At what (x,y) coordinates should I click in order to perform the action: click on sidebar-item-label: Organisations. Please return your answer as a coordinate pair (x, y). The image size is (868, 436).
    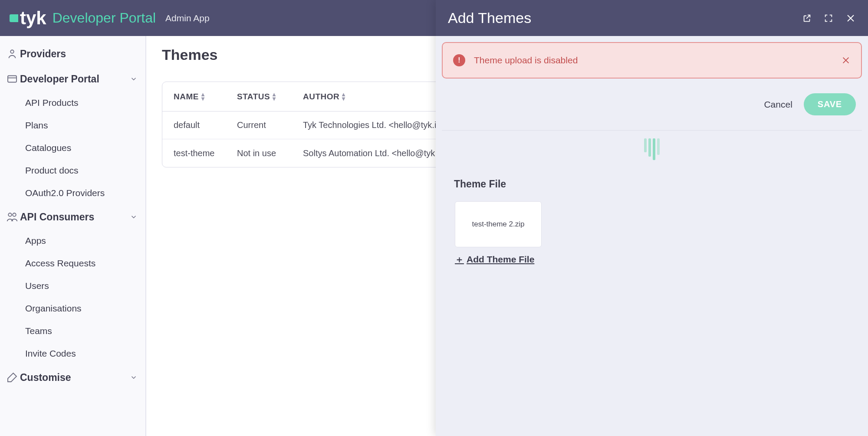
    Looking at the image, I should click on (53, 308).